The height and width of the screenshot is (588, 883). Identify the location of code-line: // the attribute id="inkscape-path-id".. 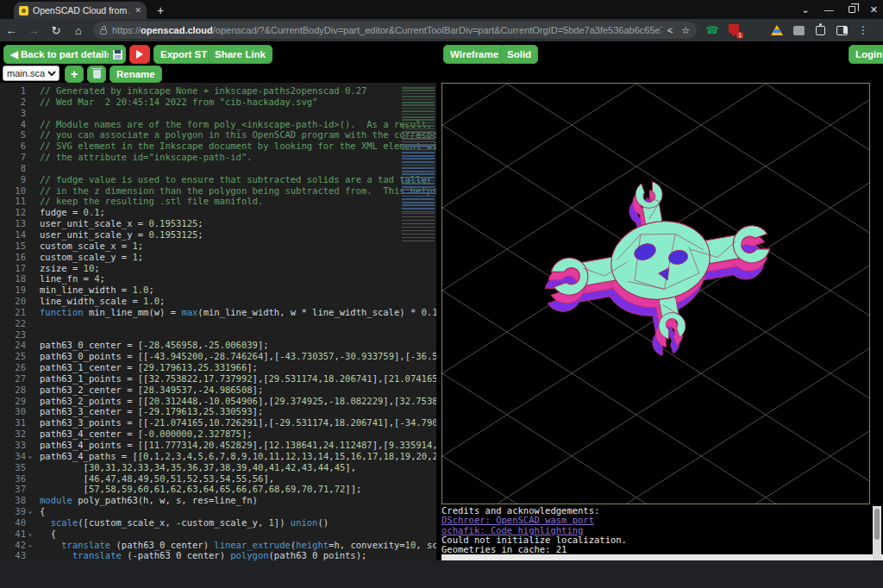
(238, 157).